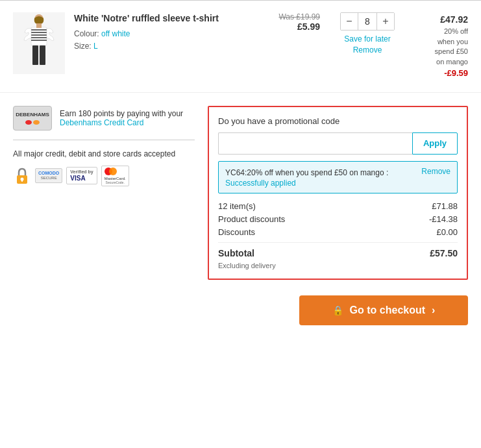  I want to click on product-image, so click(39, 43).